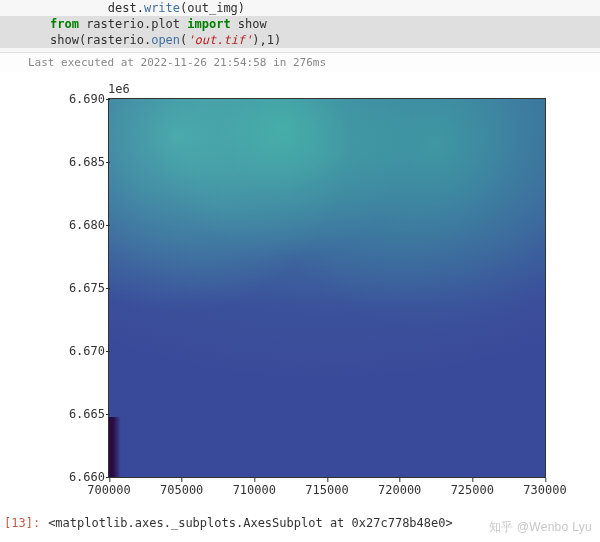 The image size is (600, 542). Describe the element at coordinates (208, 24) in the screenshot. I see `keyword-import: import` at that location.